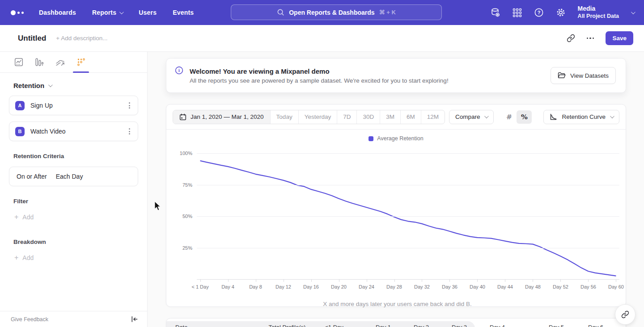  Describe the element at coordinates (183, 153) in the screenshot. I see `y-axis-label: 100%` at that location.